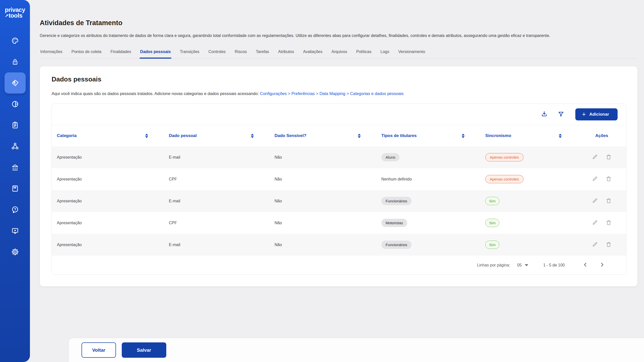 This screenshot has height=362, width=644. What do you see at coordinates (121, 53) in the screenshot?
I see `tab-finalidades: Finalidades` at bounding box center [121, 53].